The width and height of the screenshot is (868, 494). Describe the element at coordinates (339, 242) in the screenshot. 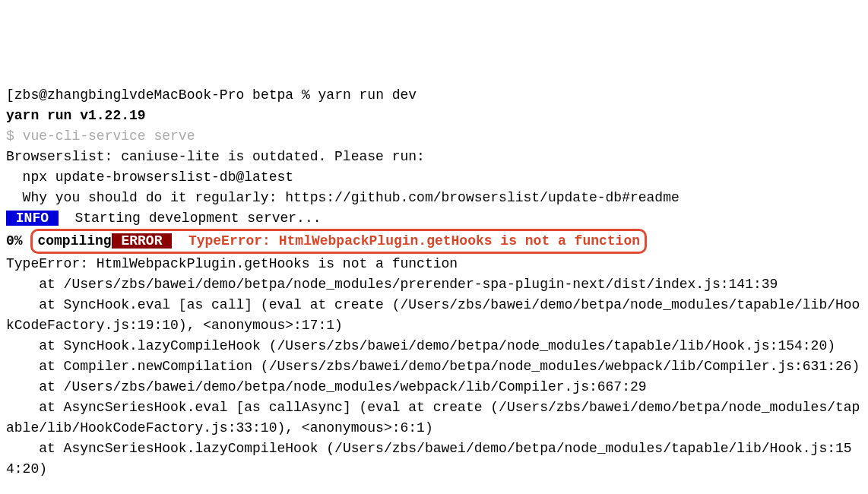

I see `error-highlight-box: compiling ERROR TypeError: HtmlWebpackPl…` at that location.